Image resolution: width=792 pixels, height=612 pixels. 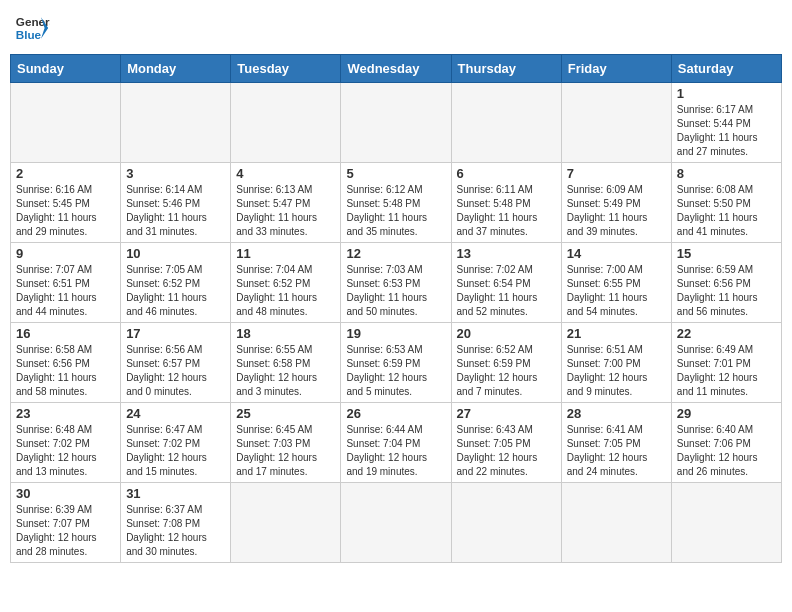 What do you see at coordinates (176, 451) in the screenshot?
I see `day-info: Sunrise: 6:47 AM Sunset: 7:02 PM Dayligh…` at bounding box center [176, 451].